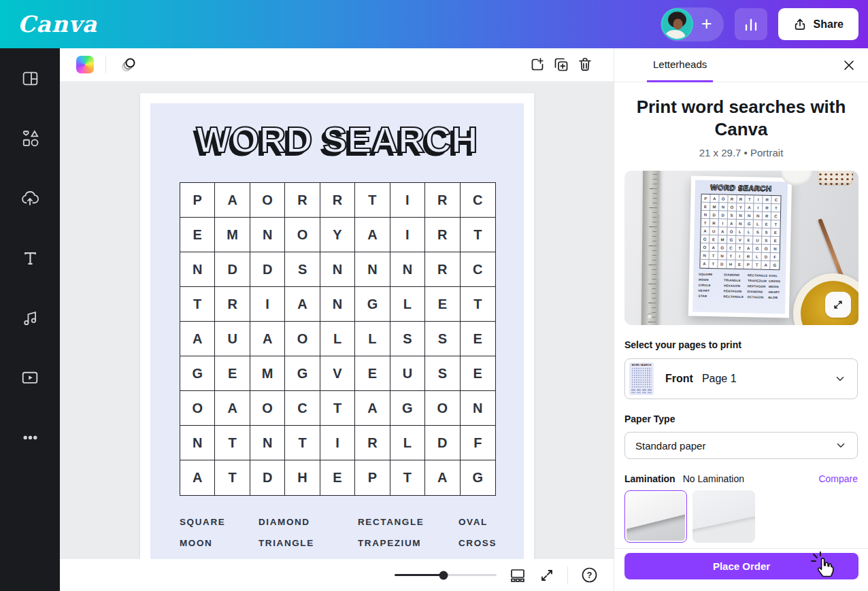  I want to click on preview-grid-cell: F, so click(775, 257).